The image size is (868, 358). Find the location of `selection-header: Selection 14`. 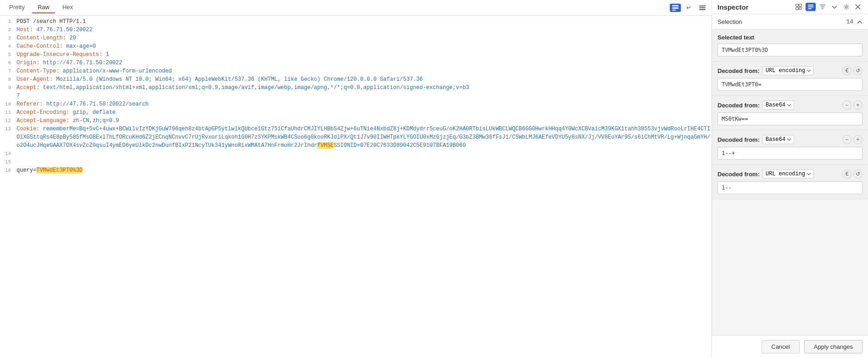

selection-header: Selection 14 is located at coordinates (790, 22).